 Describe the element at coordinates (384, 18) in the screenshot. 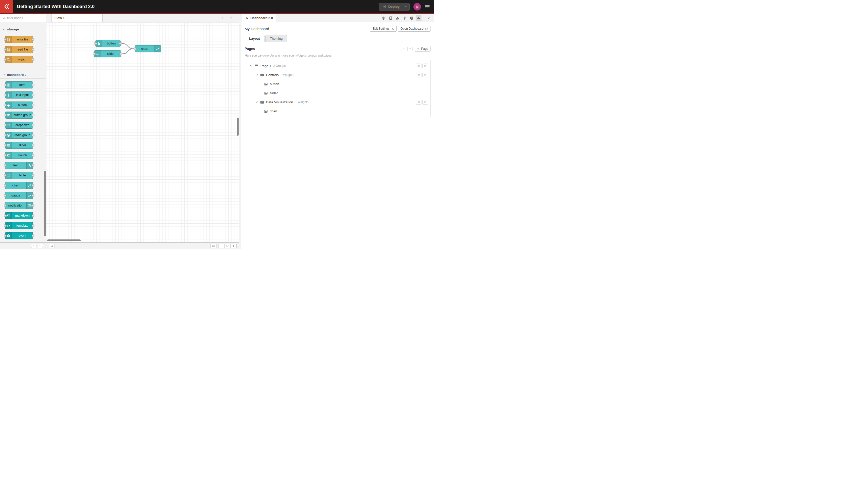

I see `info-button` at that location.